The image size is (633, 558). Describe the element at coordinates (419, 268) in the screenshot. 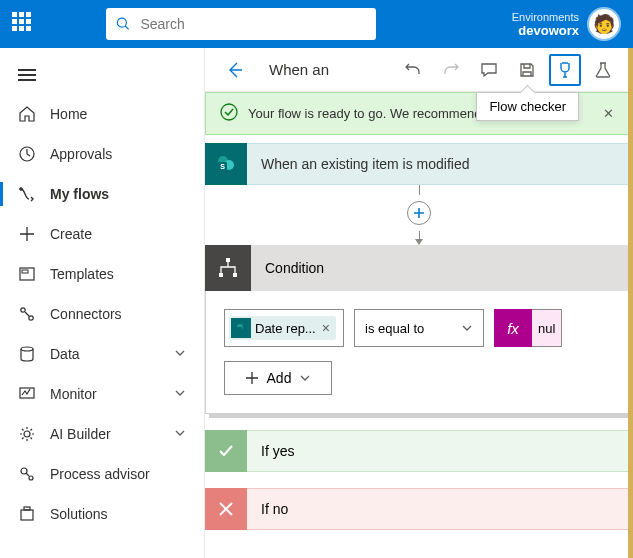

I see `condition-header: Condition` at that location.